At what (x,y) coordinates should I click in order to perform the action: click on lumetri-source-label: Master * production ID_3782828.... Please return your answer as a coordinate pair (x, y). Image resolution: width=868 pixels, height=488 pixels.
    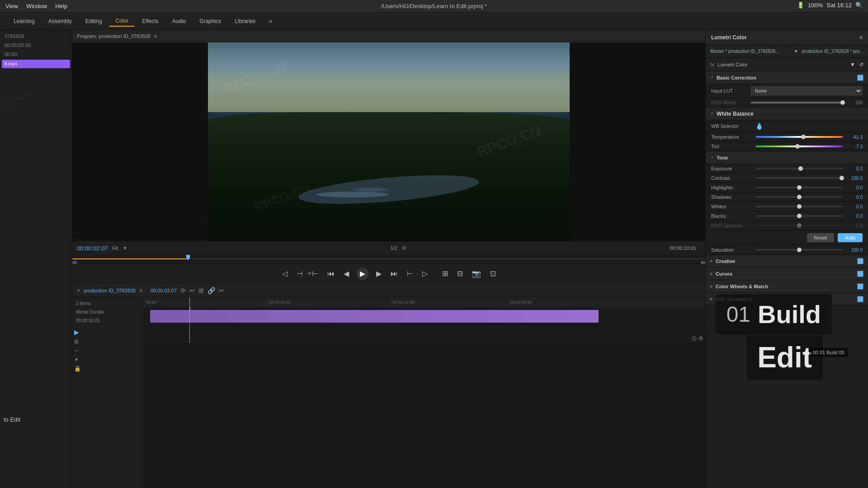
    Looking at the image, I should click on (750, 52).